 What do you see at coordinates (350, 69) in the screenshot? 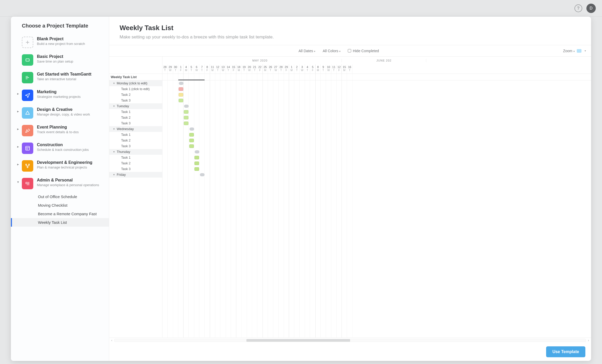
I see `day-cell: 16T` at bounding box center [350, 69].